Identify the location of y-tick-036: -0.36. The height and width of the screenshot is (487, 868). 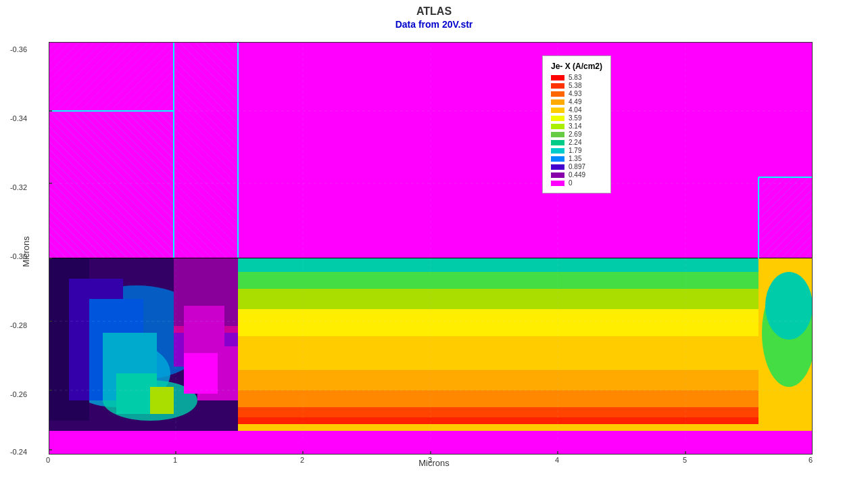
(19, 49).